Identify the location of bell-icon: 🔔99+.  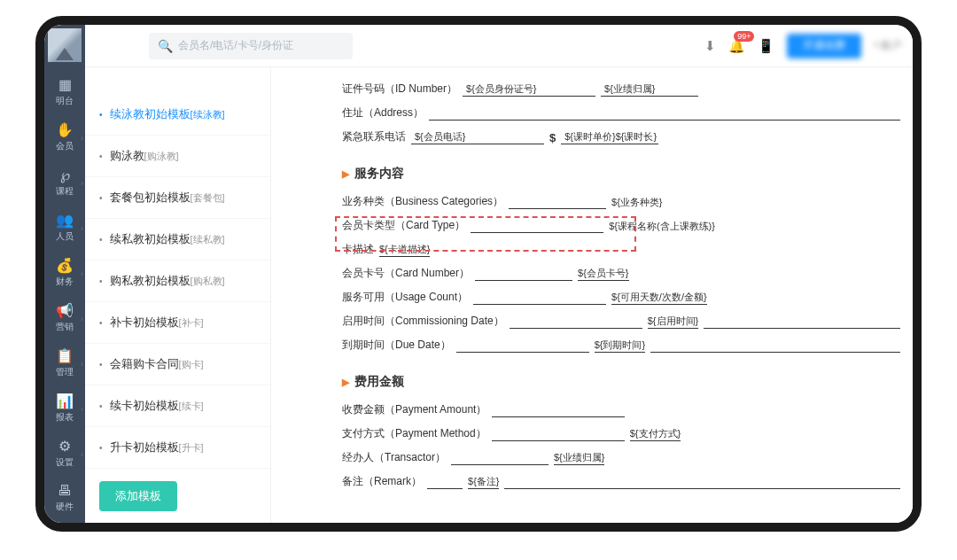
(737, 46).